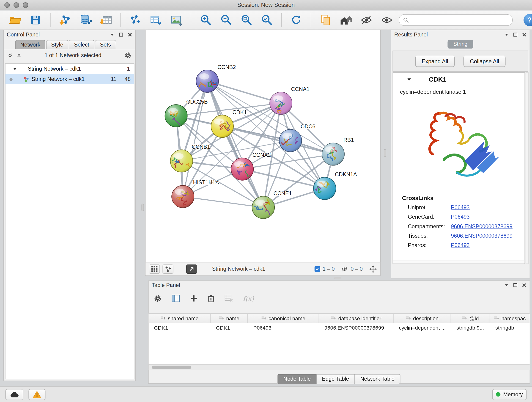 The width and height of the screenshot is (532, 402). Describe the element at coordinates (30, 45) in the screenshot. I see `tab-network: Network` at that location.